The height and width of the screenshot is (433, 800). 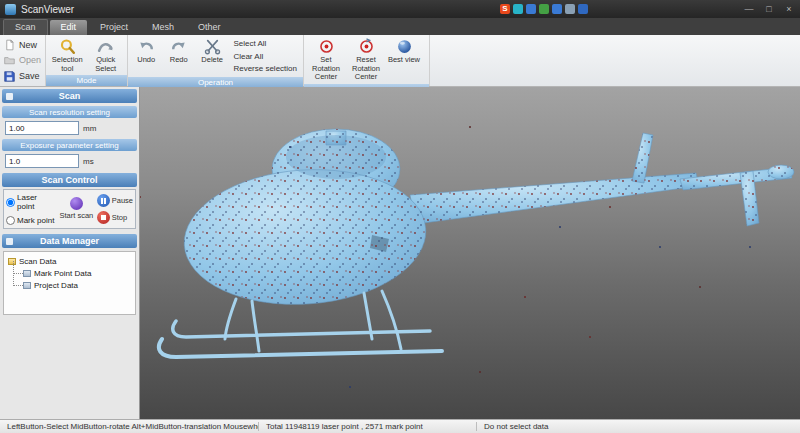 I want to click on pause-icon, so click(x=104, y=200).